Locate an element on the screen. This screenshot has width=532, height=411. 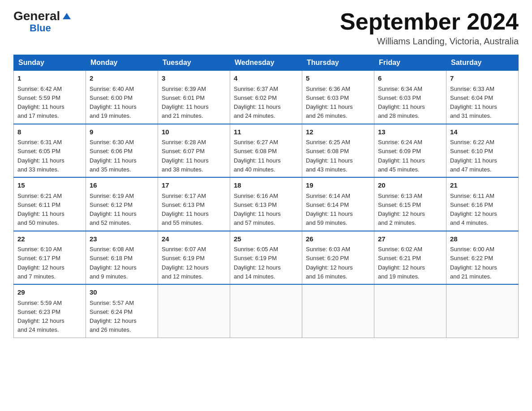
logo-triangle-icon is located at coordinates (67, 16).